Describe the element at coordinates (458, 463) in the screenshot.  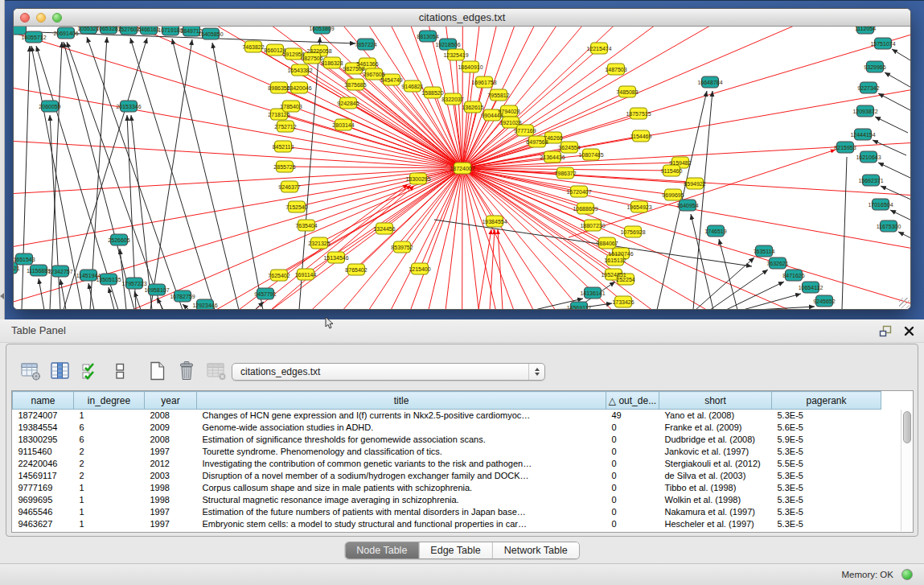
I see `table-row: 2242004622012Investigating the contribut…` at that location.